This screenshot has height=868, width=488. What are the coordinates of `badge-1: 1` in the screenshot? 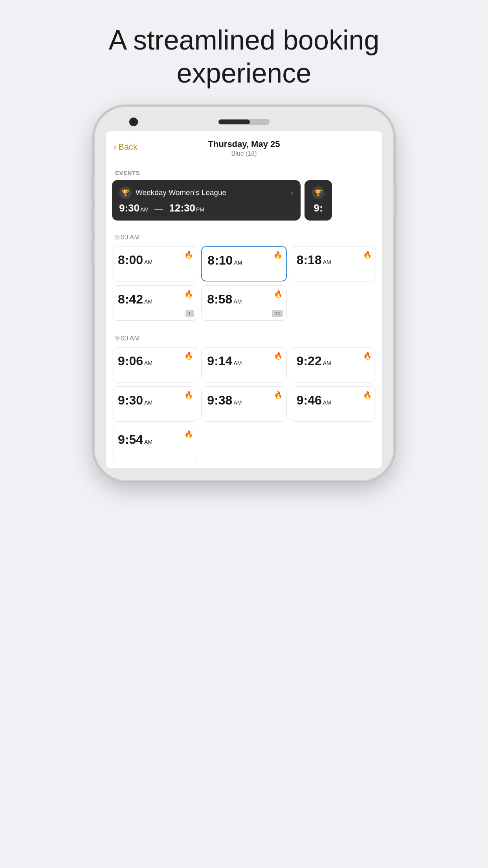 It's located at (189, 314).